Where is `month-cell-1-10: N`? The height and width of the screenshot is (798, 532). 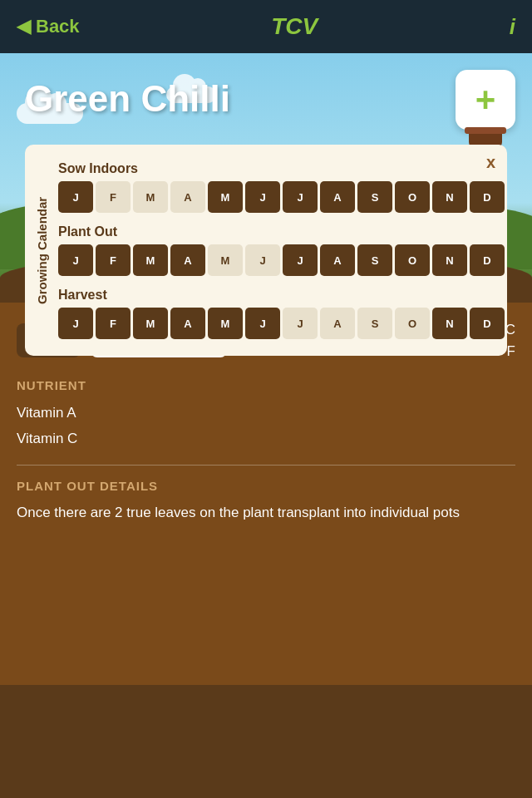
month-cell-1-10: N is located at coordinates (450, 260).